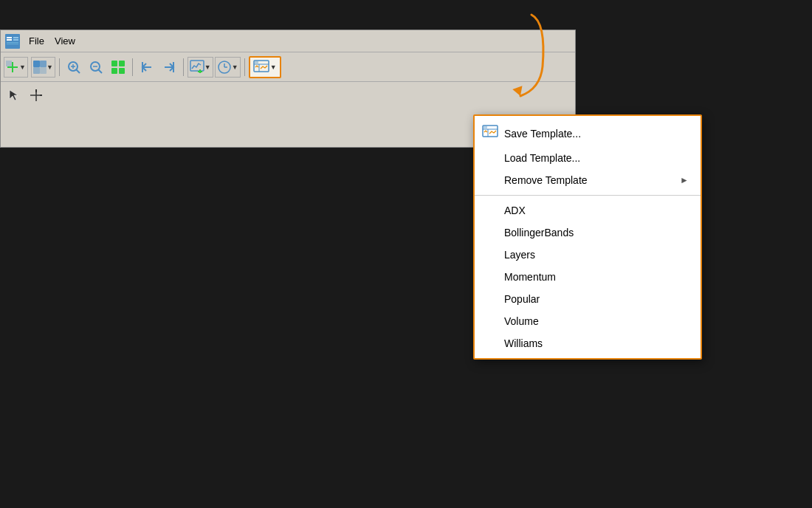 The width and height of the screenshot is (812, 508). What do you see at coordinates (530, 277) in the screenshot?
I see `momentum-label: Momentum` at bounding box center [530, 277].